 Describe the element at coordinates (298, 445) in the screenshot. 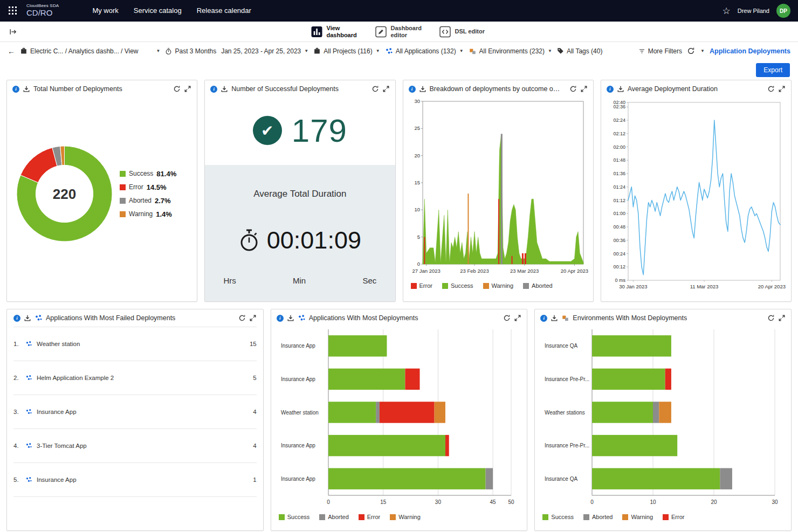

I see `svg-text: Insurance App` at that location.